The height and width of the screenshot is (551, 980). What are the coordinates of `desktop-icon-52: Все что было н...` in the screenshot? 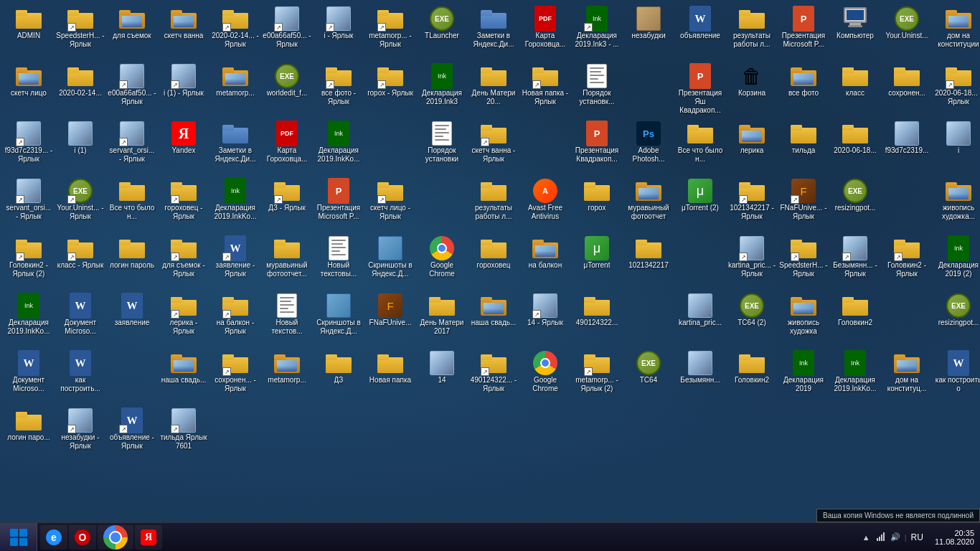 It's located at (700, 146).